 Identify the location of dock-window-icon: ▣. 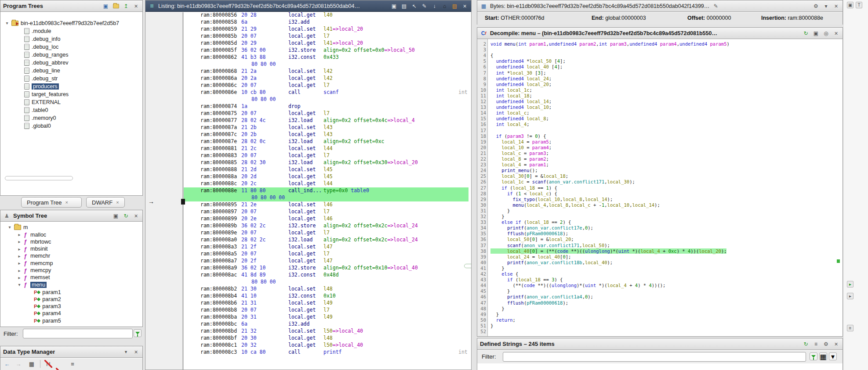
(850, 5).